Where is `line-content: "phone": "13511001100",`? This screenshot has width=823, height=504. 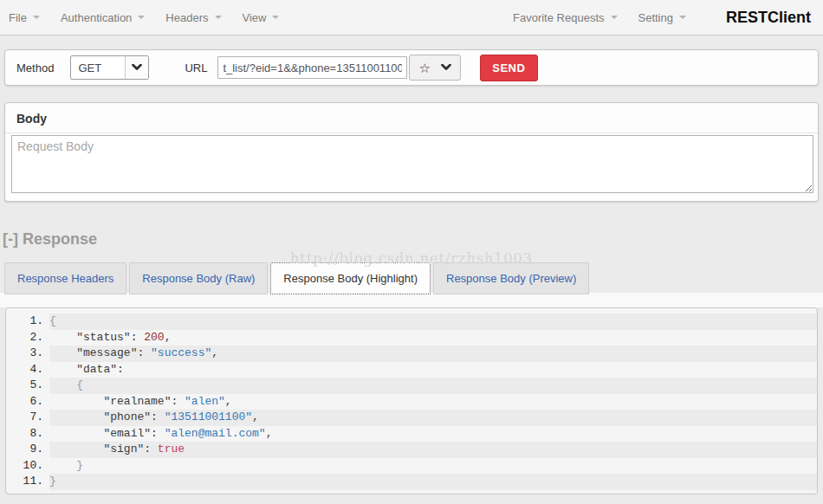
line-content: "phone": "13511001100", is located at coordinates (433, 417).